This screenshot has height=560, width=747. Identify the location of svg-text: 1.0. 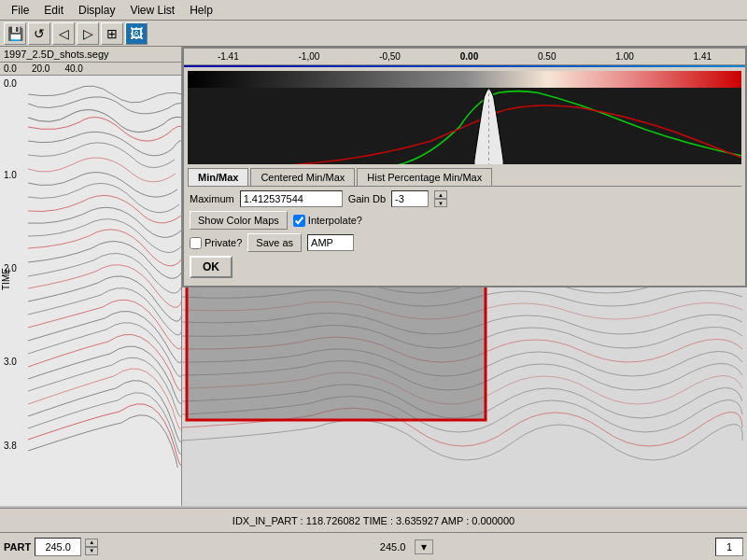
(10, 175).